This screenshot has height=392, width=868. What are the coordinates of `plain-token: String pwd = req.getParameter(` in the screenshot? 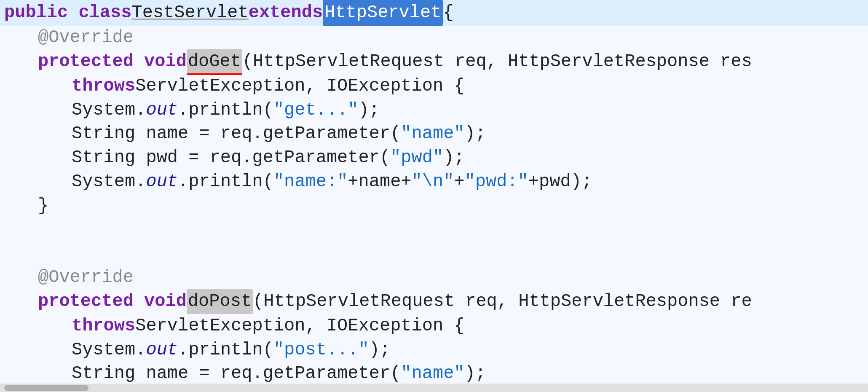 It's located at (231, 158).